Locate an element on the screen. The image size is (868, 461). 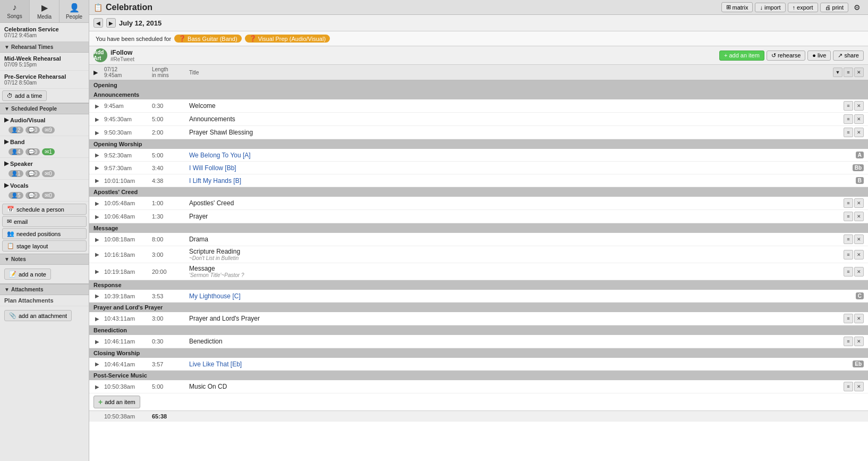
col-btn-1: ▼ is located at coordinates (838, 72).